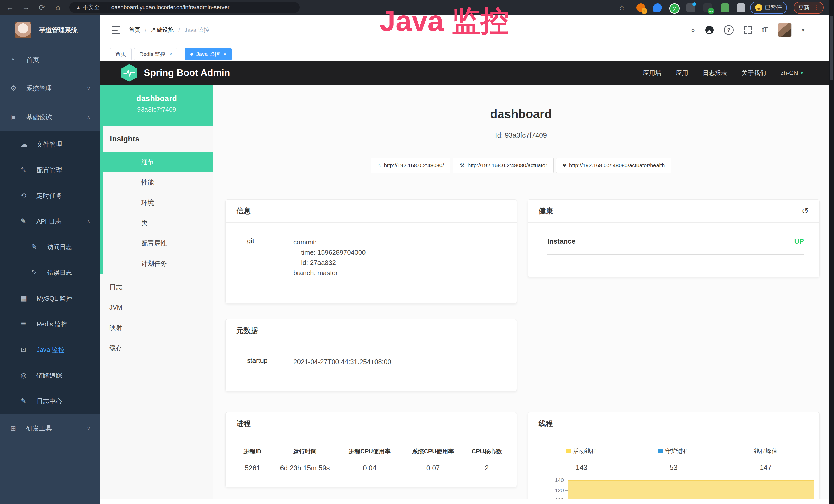 Image resolution: width=834 pixels, height=504 pixels. Describe the element at coordinates (805, 211) in the screenshot. I see `history-icon: ↺` at that location.